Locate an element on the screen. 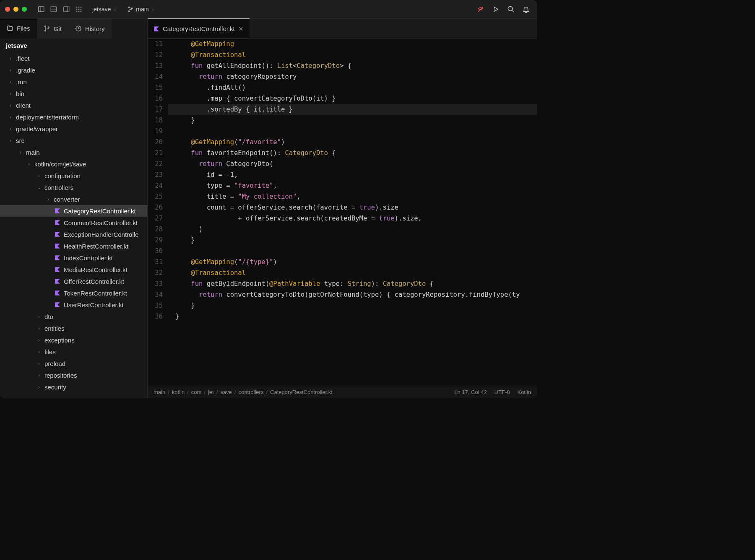 Image resolution: width=755 pixels, height=560 pixels. tree-item: ›kotlin/com/jet/save is located at coordinates (74, 164).